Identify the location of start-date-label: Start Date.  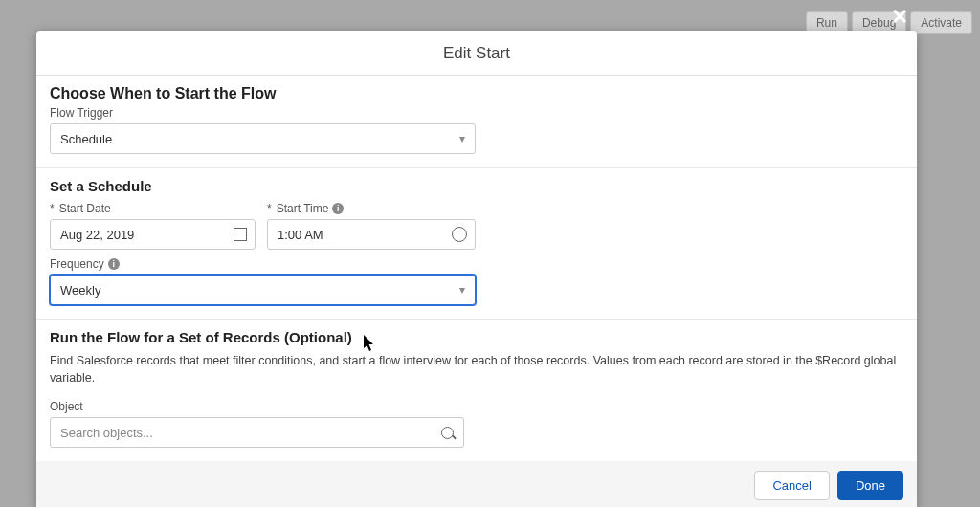
(153, 209).